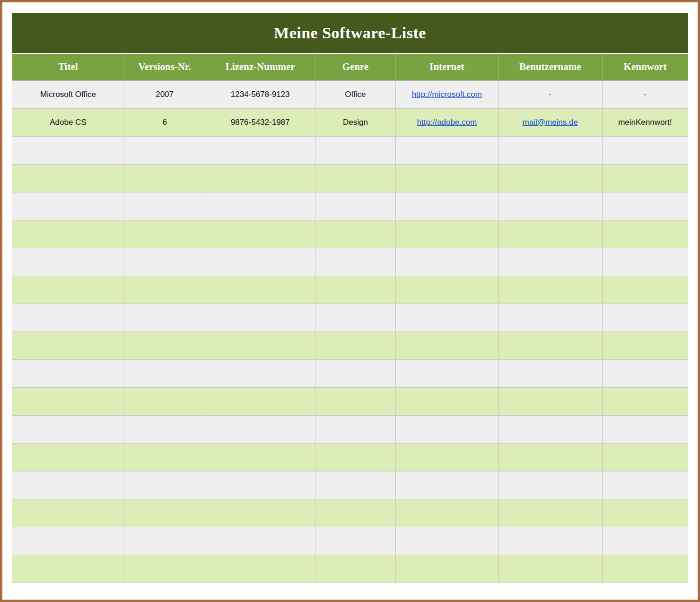  Describe the element at coordinates (550, 122) in the screenshot. I see `cell-benutzername: mail@meins.de` at that location.